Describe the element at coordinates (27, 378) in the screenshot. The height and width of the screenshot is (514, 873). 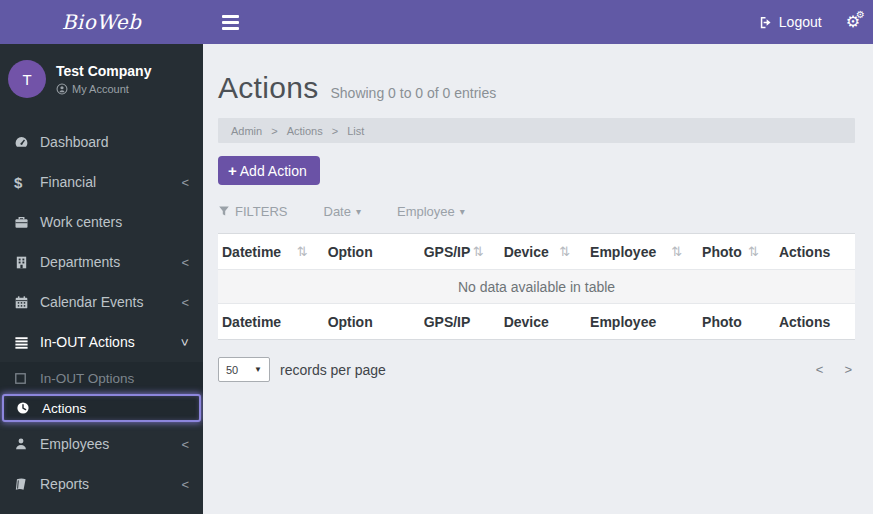
I see `square-outline-icon` at that location.